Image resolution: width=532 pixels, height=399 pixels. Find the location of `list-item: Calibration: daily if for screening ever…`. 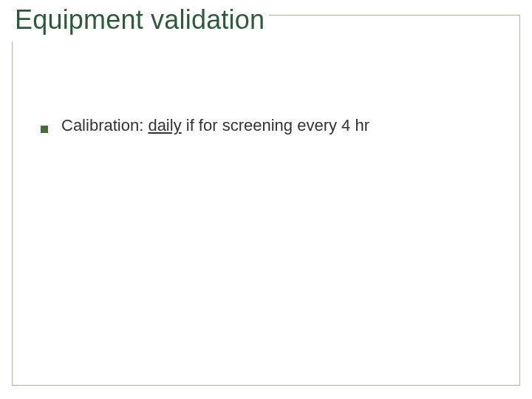

list-item: Calibration: daily if for screening ever… is located at coordinates (262, 126).